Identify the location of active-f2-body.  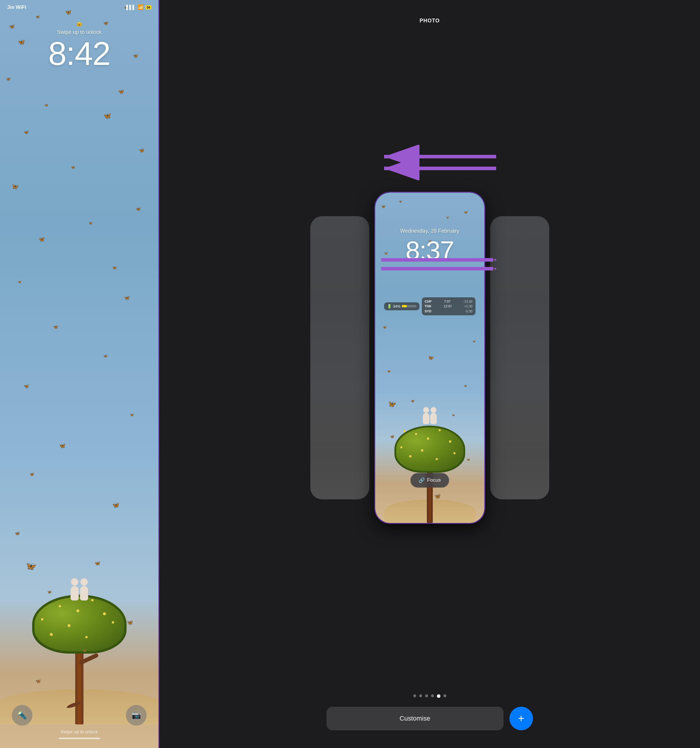
(434, 418).